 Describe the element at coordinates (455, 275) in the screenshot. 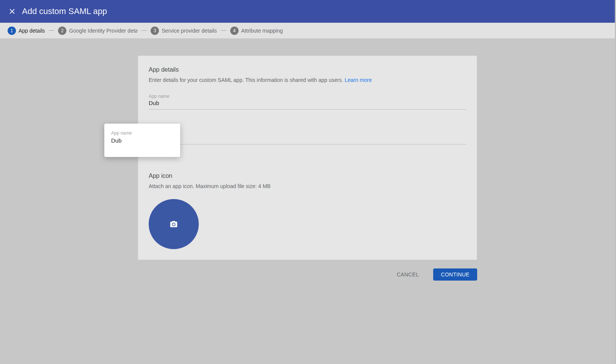

I see `continue-button: CONTINUE` at that location.